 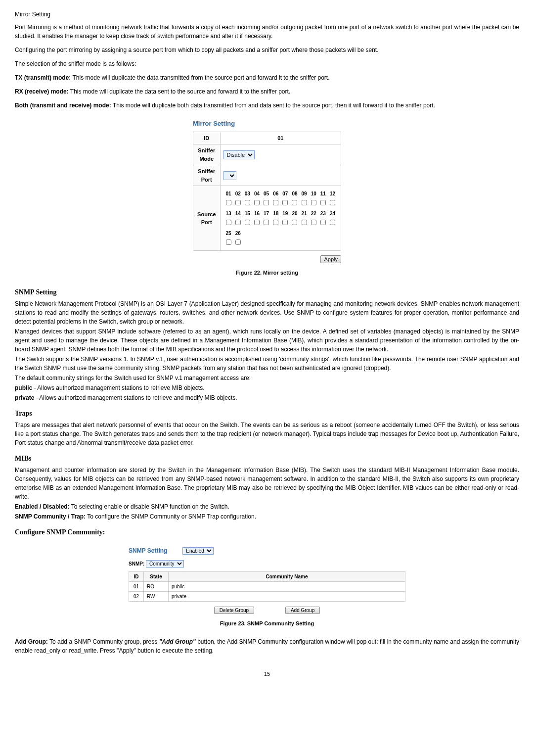 I want to click on public-text: - Allows authorized management stations …, so click(x=118, y=388).